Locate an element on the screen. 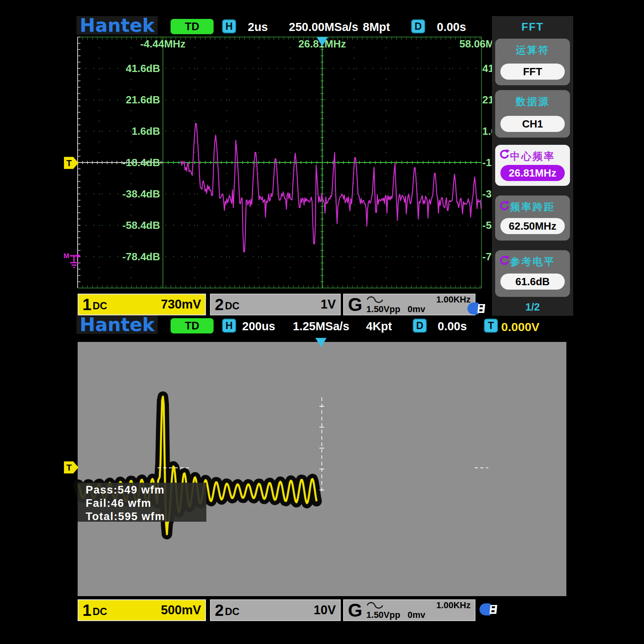 The width and height of the screenshot is (644, 644). memory-depth-readout: 4Kpt is located at coordinates (379, 327).